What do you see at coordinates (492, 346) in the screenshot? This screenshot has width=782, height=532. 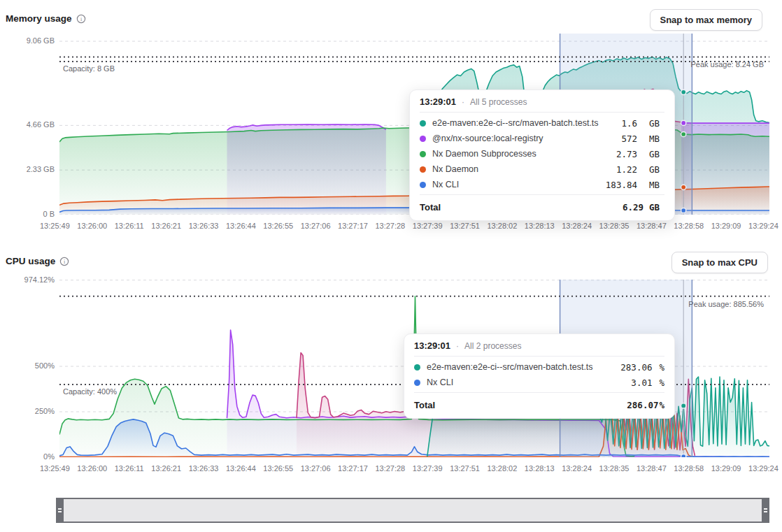 I see `tooltip-subtitle: All 2 processes` at bounding box center [492, 346].